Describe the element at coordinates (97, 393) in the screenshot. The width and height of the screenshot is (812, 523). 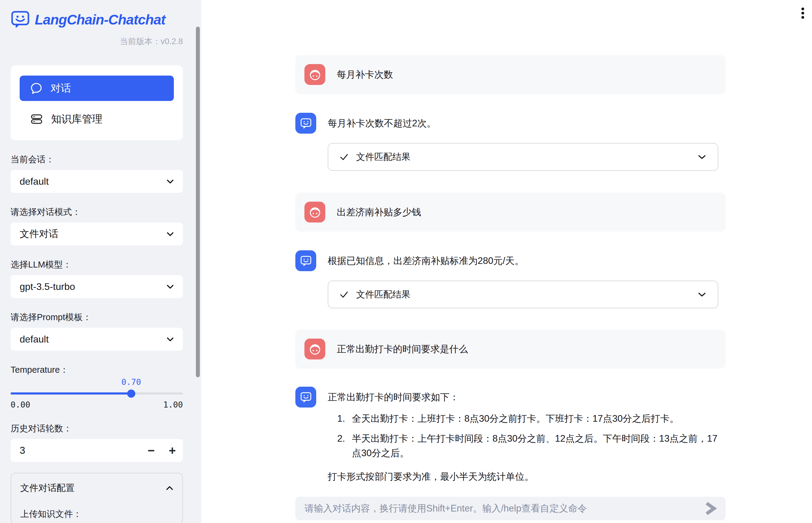
I see `temperature-slider-track` at that location.